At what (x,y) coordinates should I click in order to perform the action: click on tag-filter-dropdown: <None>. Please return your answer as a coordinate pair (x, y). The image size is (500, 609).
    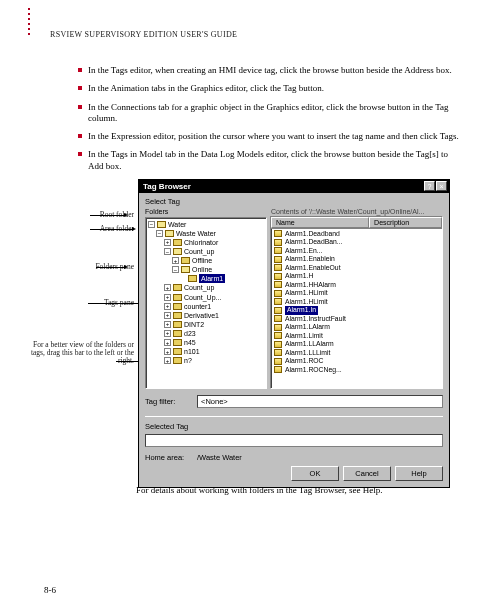
    Looking at the image, I should click on (320, 402).